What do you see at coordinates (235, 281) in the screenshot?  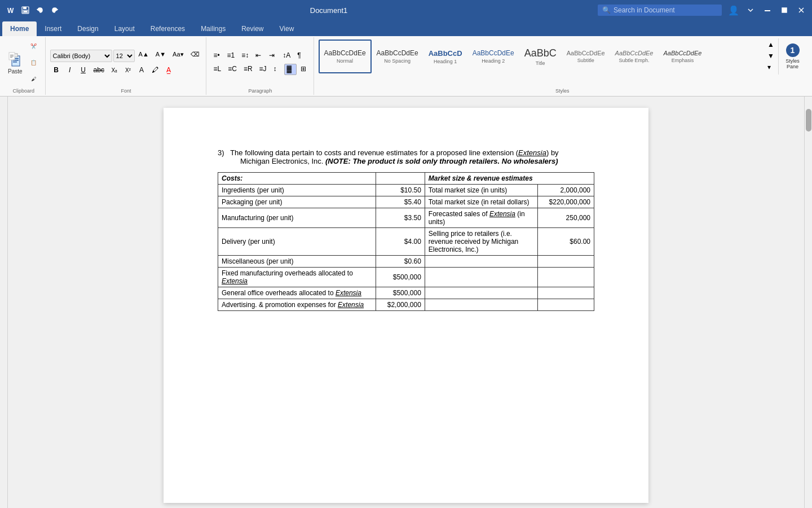 I see `extensia-inline-2: Extensia` at bounding box center [235, 281].